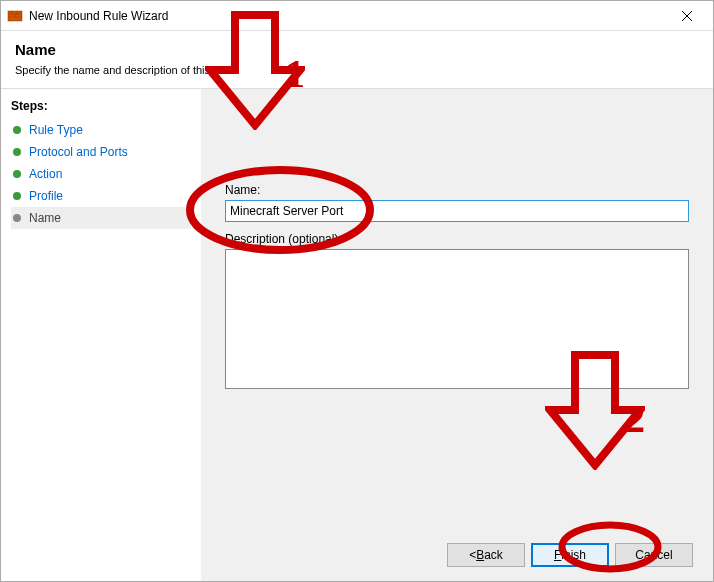 The width and height of the screenshot is (714, 582). I want to click on step-label: Action, so click(46, 174).